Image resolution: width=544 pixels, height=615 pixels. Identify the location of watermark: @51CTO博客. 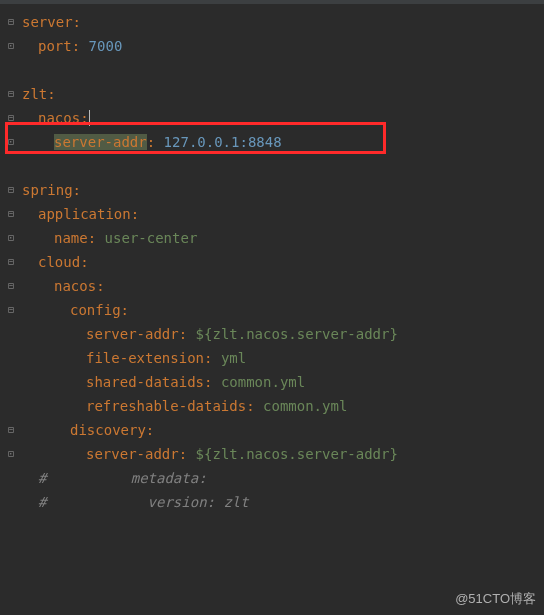
(496, 599).